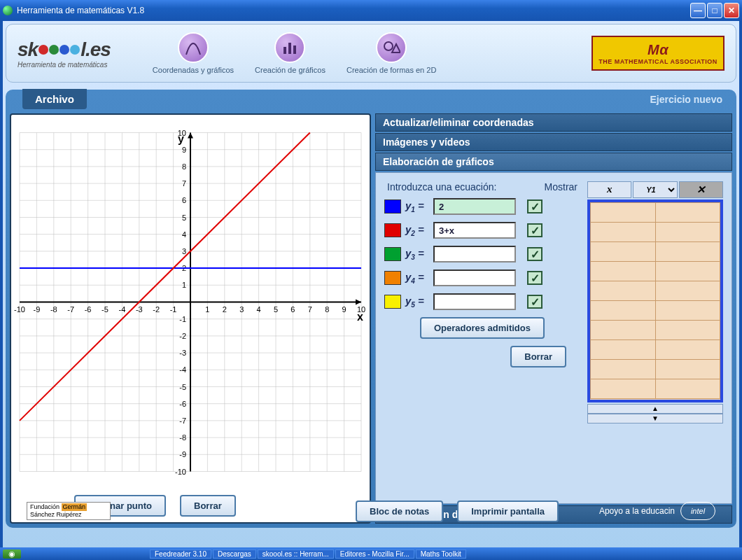 This screenshot has width=742, height=560. I want to click on table-scroll-up: ▲, so click(655, 409).